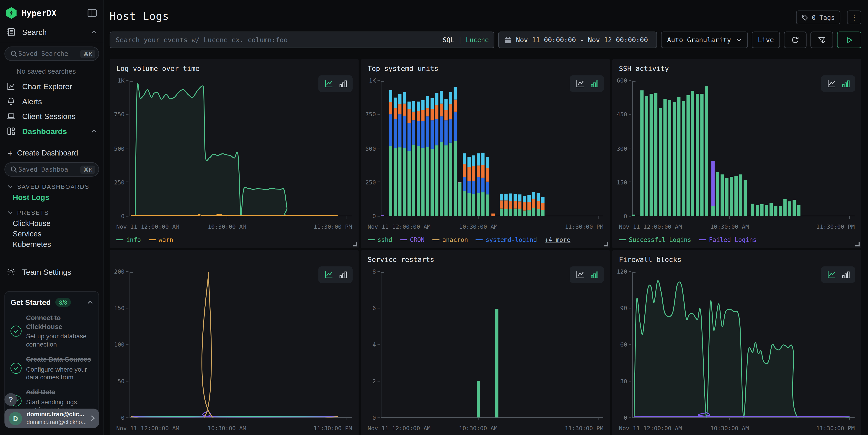  Describe the element at coordinates (705, 40) in the screenshot. I see `granularity-select: Auto Granularity` at that location.